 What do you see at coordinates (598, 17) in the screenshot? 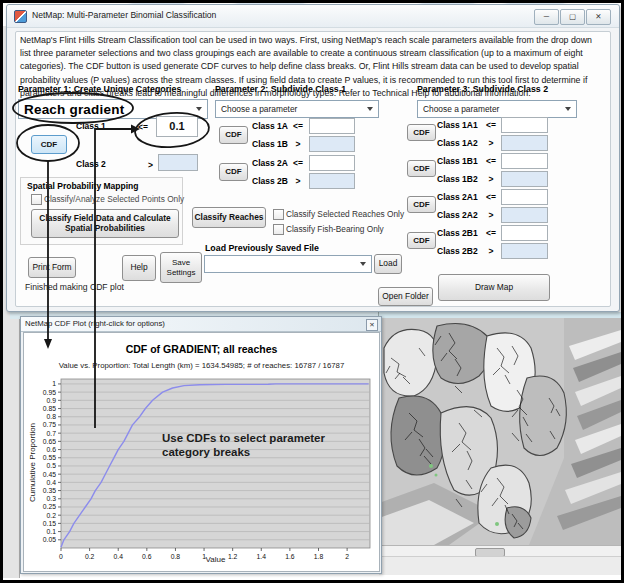
I see `close-button: ✕` at bounding box center [598, 17].